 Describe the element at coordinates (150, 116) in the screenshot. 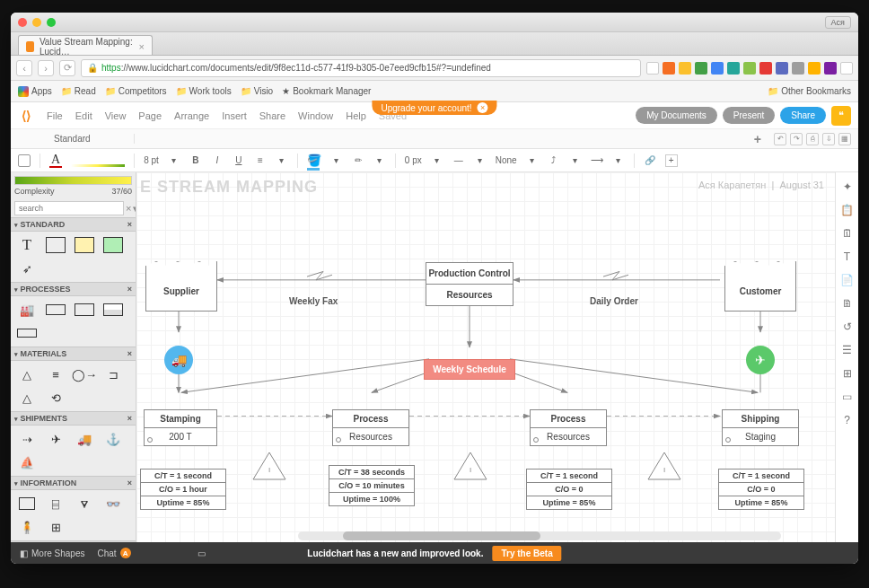

I see `menu-page: Page` at that location.